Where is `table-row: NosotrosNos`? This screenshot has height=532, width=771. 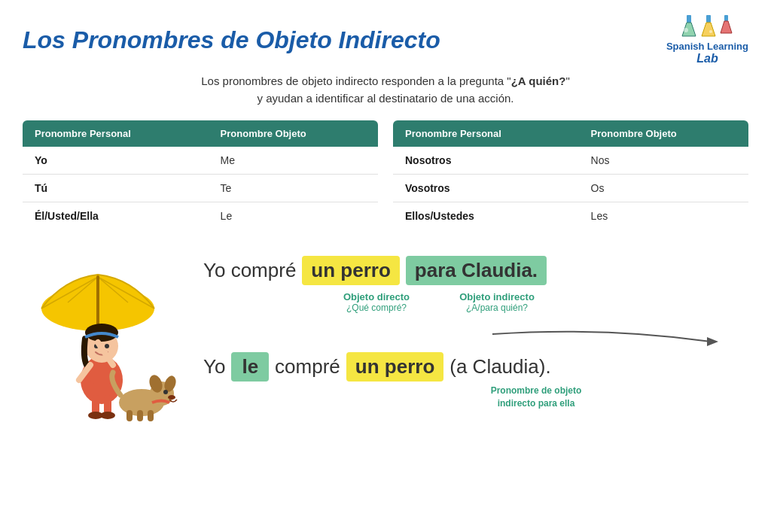
table-row: NosotrosNos is located at coordinates (571, 161).